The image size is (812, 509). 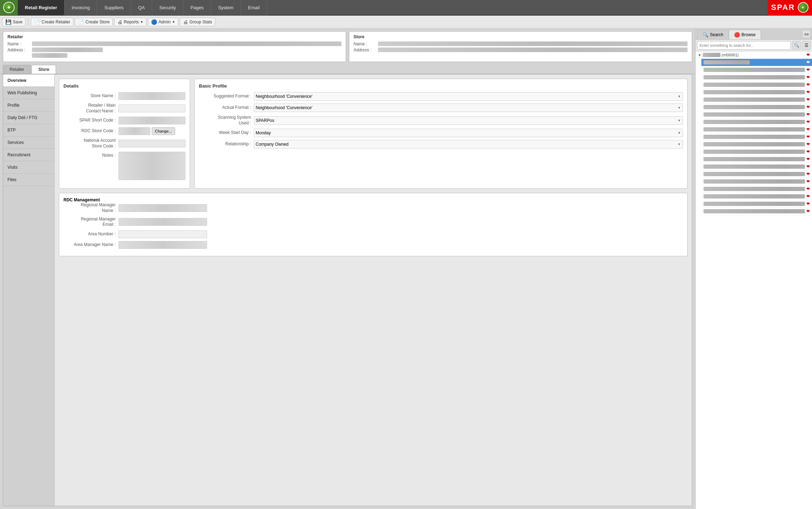 I want to click on nav-tab-pages: Pages, so click(x=197, y=8).